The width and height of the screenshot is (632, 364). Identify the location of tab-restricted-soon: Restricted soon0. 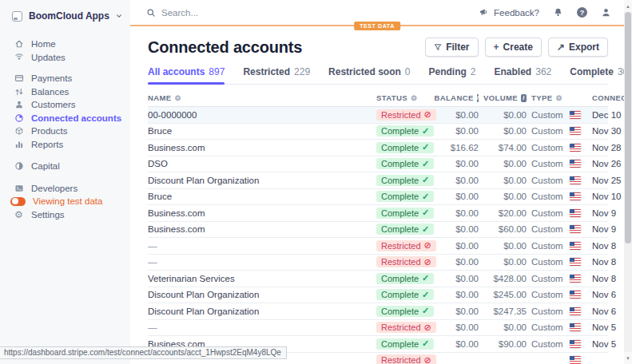
(369, 75).